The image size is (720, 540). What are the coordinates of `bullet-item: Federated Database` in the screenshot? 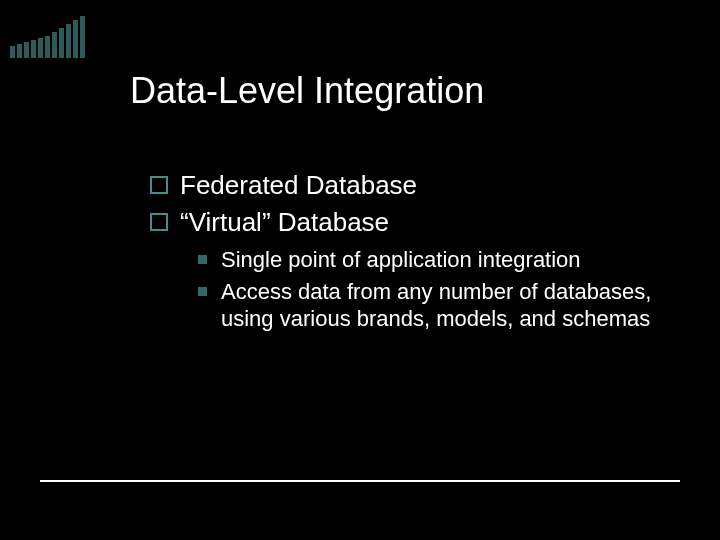 It's located at (405, 186).